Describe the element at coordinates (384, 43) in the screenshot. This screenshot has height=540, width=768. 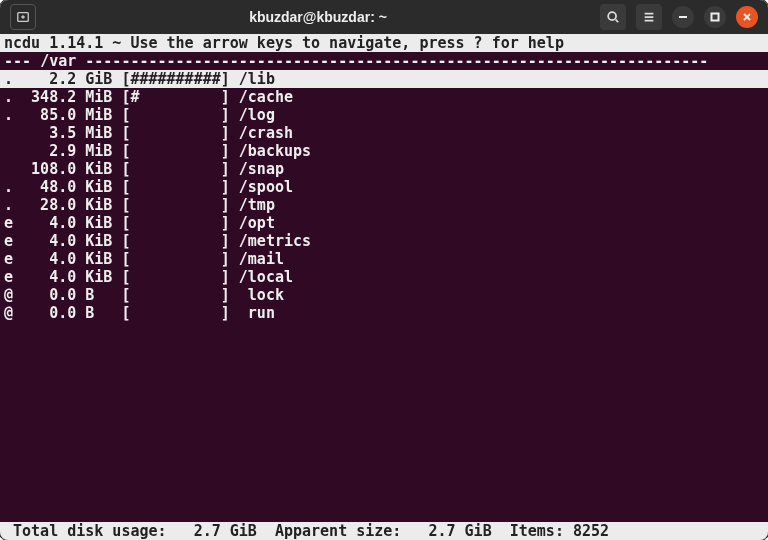
I see `ncdu-header: ncdu 1.14.1 ~ Use the arrow keys to navi…` at that location.